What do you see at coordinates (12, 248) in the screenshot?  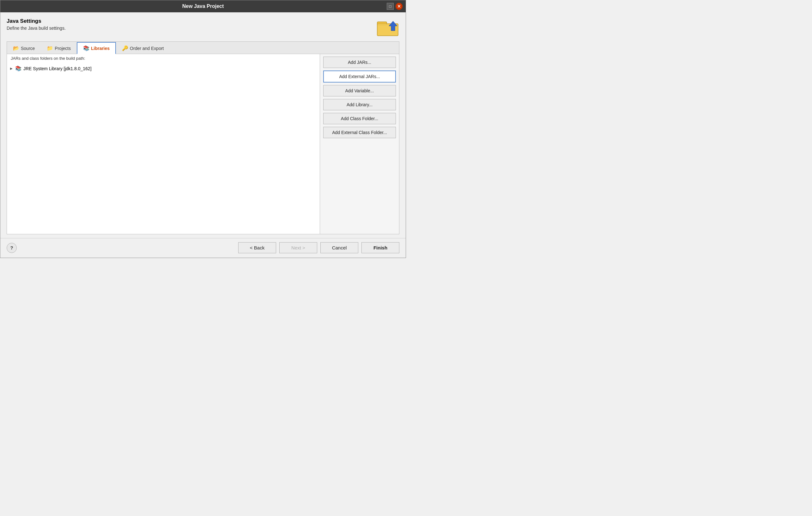 I see `footer-left: ?` at bounding box center [12, 248].